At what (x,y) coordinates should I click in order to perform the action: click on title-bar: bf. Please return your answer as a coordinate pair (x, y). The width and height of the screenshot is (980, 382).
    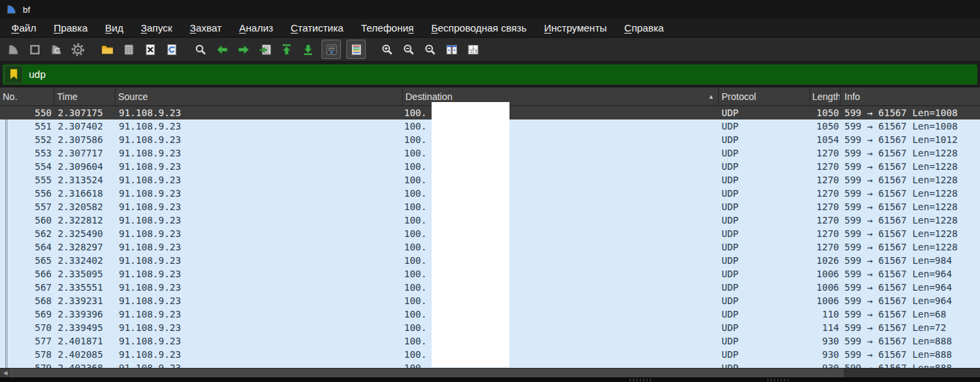
    Looking at the image, I should click on (490, 9).